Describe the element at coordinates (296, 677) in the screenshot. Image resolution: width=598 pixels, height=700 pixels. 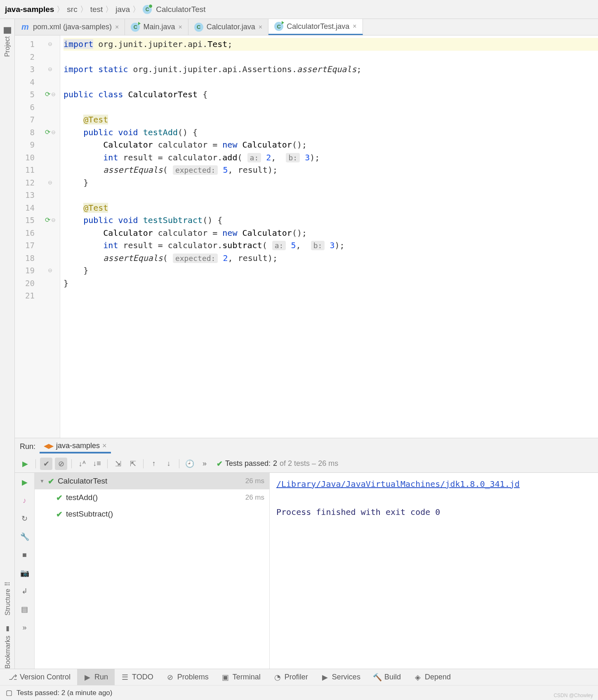
I see `tool-label: Profiler` at that location.